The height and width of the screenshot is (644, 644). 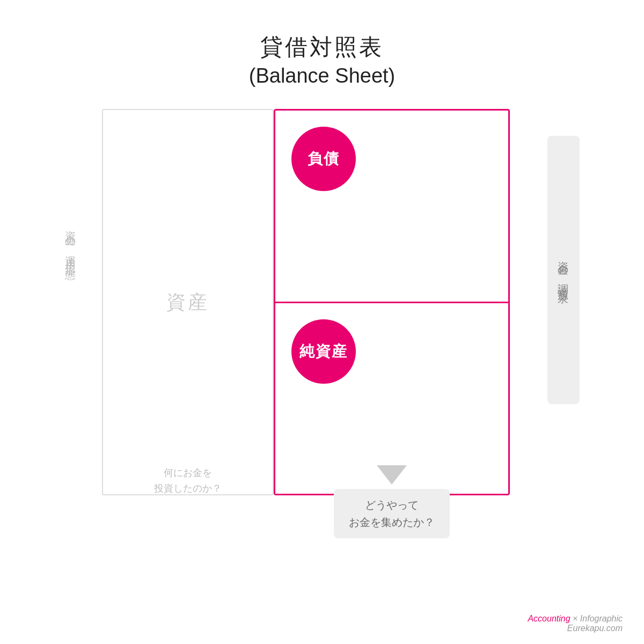 What do you see at coordinates (392, 475) in the screenshot?
I see `arrow-down-icon` at bounding box center [392, 475].